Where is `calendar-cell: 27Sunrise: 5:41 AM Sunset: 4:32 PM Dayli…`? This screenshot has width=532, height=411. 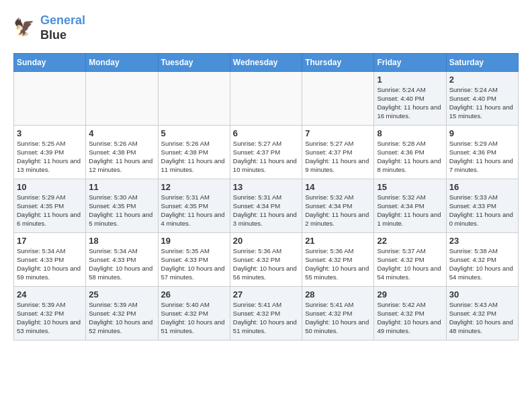 calendar-cell: 27Sunrise: 5:41 AM Sunset: 4:32 PM Dayli… is located at coordinates (266, 314).